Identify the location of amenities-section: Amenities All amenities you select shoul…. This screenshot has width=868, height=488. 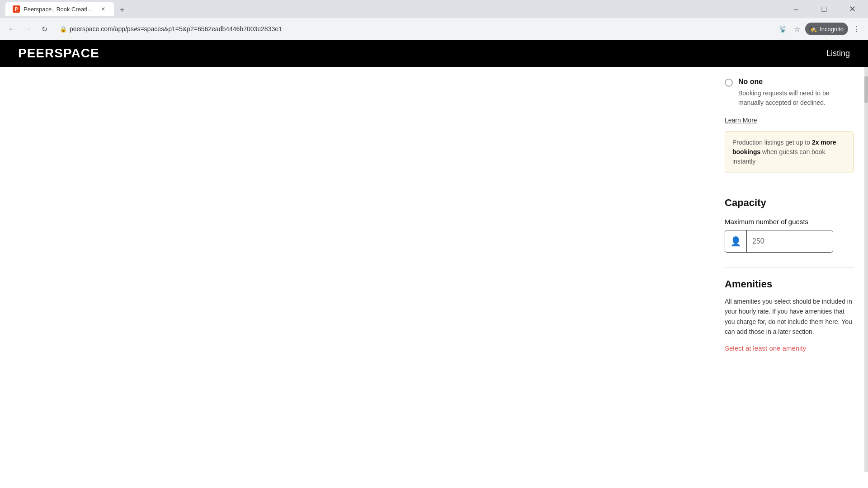
(789, 310).